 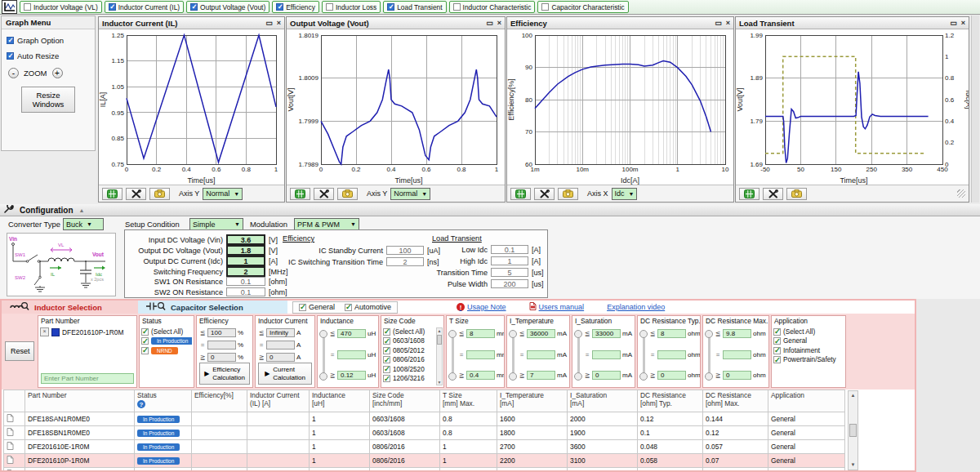 What do you see at coordinates (412, 359) in the screenshot?
I see `checklist-item: 0806/2016` at bounding box center [412, 359].